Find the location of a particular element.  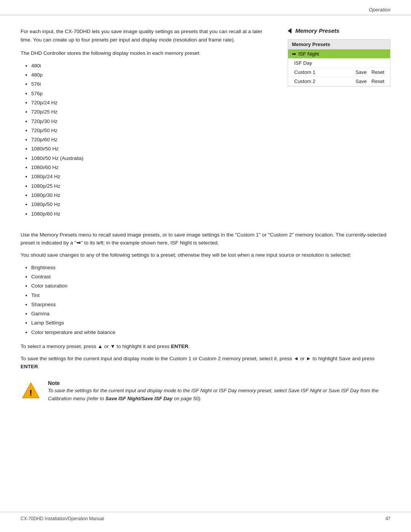

row-label: Custom 1 is located at coordinates (323, 72).